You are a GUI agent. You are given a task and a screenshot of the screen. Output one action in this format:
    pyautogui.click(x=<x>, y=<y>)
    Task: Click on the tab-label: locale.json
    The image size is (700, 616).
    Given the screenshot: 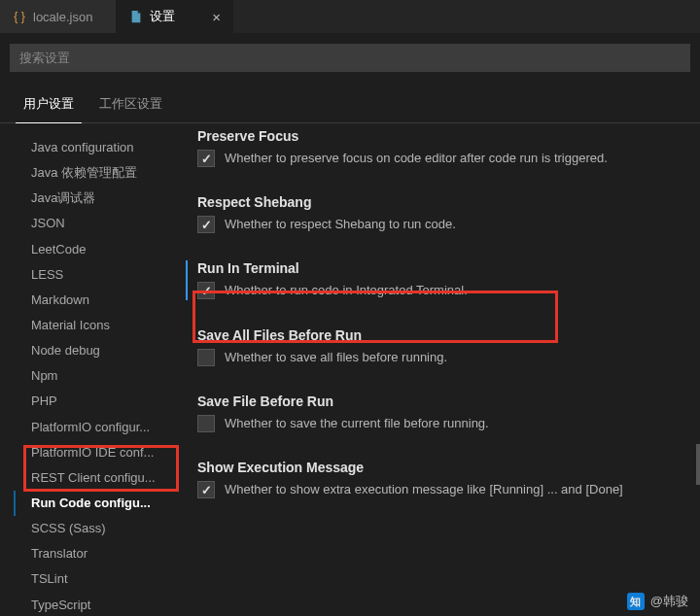 What is the action you would take?
    pyautogui.click(x=62, y=17)
    